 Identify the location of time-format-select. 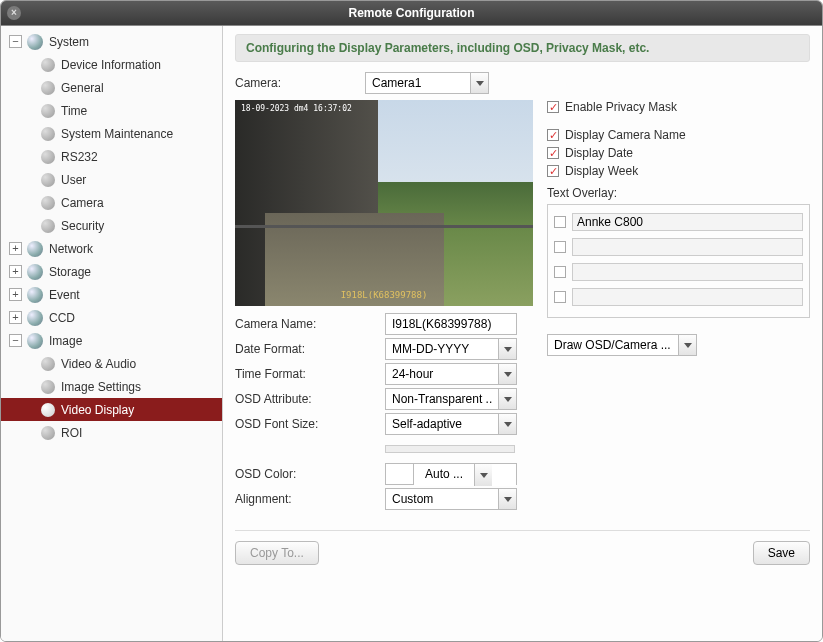
(451, 374).